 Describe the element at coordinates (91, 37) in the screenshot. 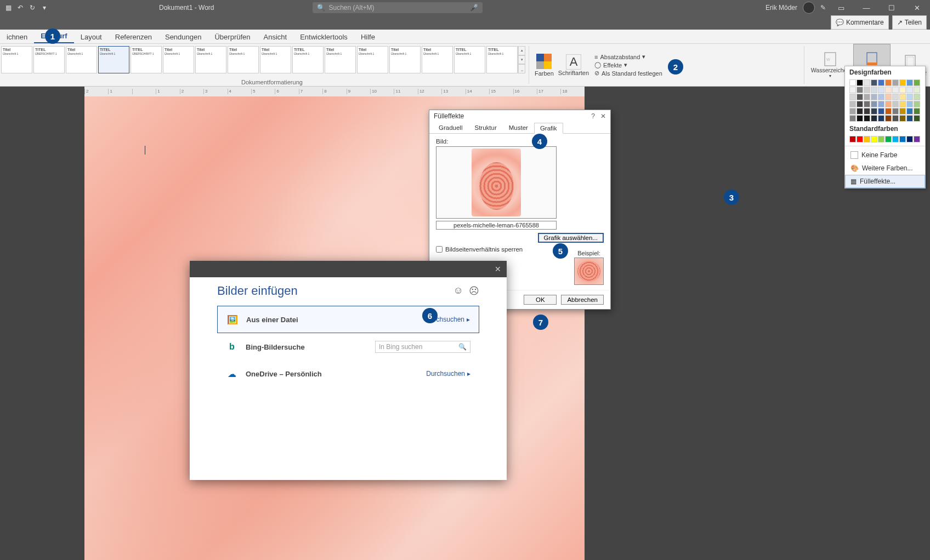

I see `tab-layout: Layout` at that location.